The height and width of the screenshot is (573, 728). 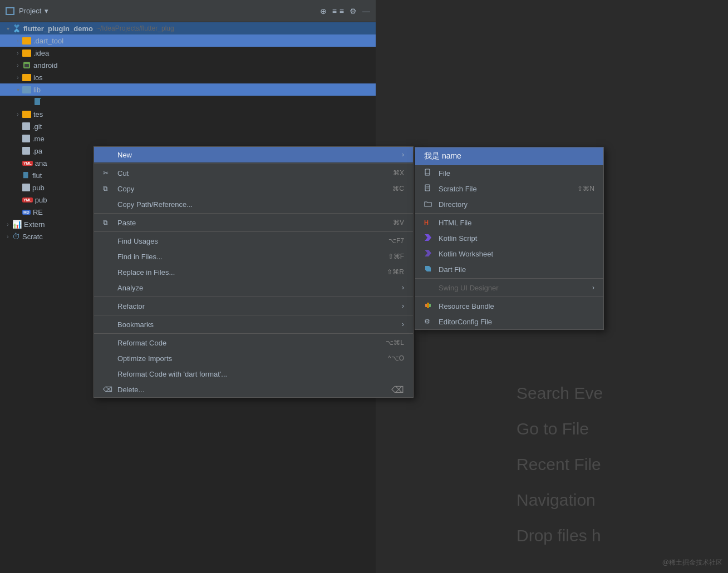 I want to click on align1-icon: ≡, so click(x=335, y=11).